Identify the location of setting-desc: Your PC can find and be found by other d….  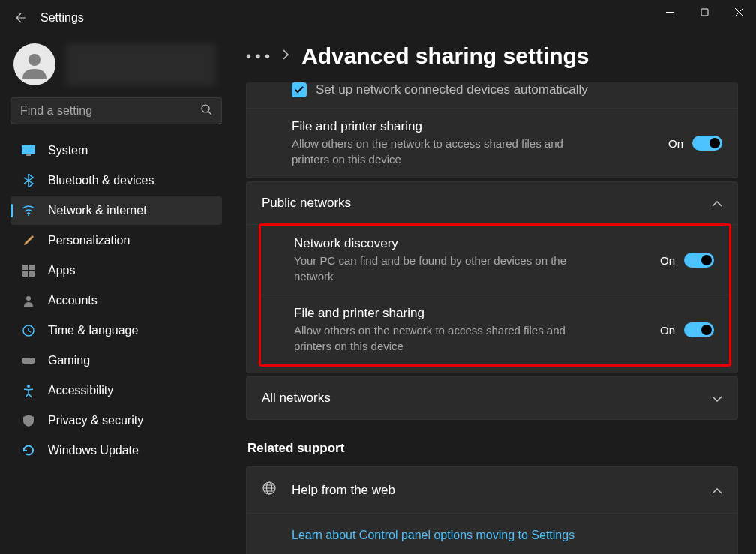
(440, 268).